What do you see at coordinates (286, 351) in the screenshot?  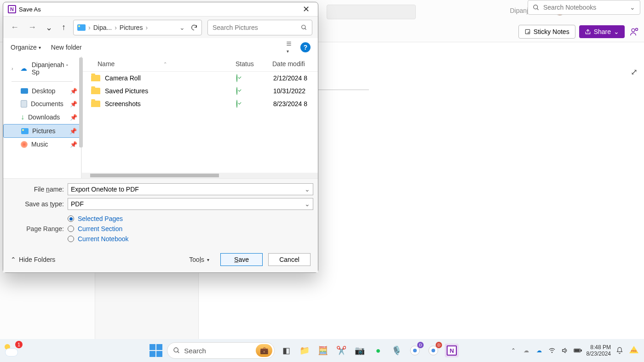 I see `task-view-button: ◧` at bounding box center [286, 351].